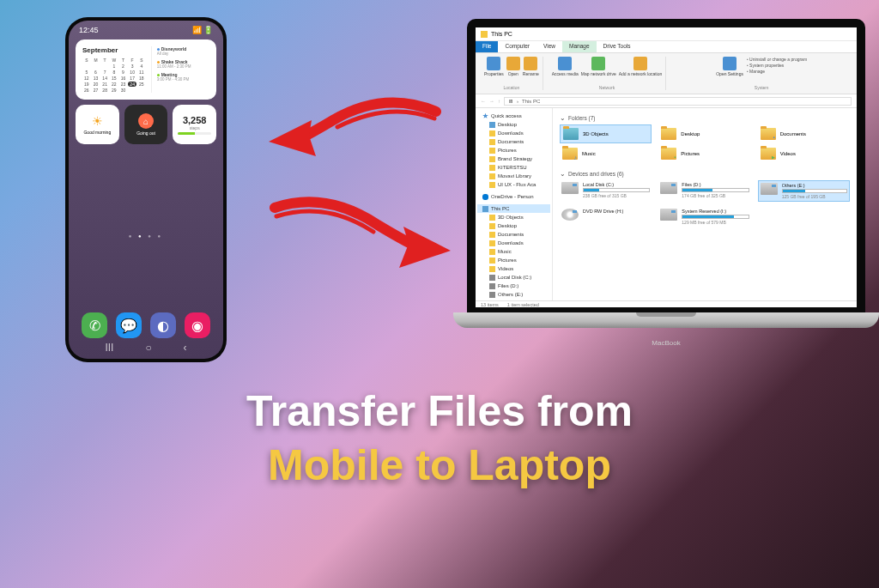 This screenshot has height=588, width=879. What do you see at coordinates (777, 72) in the screenshot?
I see `manage-link: Manage` at bounding box center [777, 72].